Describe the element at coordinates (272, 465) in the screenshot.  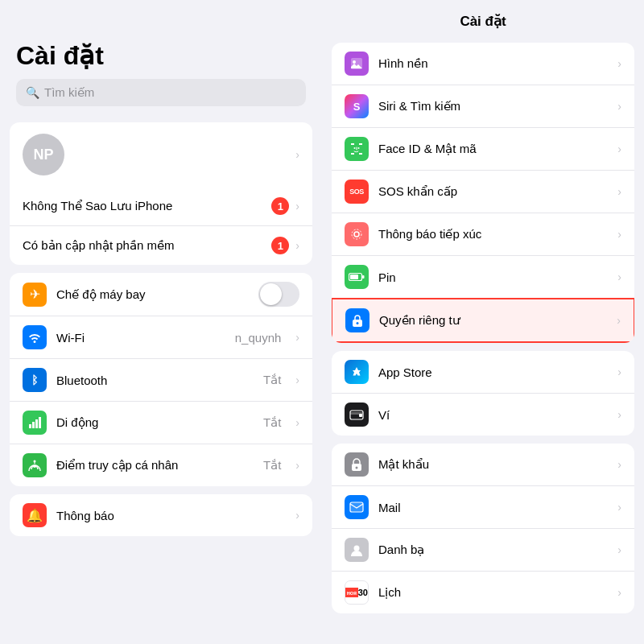
I see `hotspot-value: Tắt` at that location.